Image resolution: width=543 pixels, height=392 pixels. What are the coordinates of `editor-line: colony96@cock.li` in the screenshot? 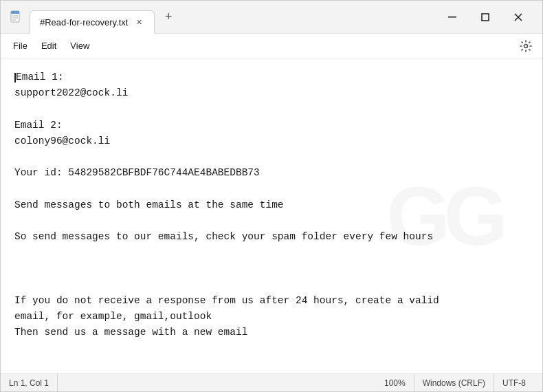 It's located at (272, 142).